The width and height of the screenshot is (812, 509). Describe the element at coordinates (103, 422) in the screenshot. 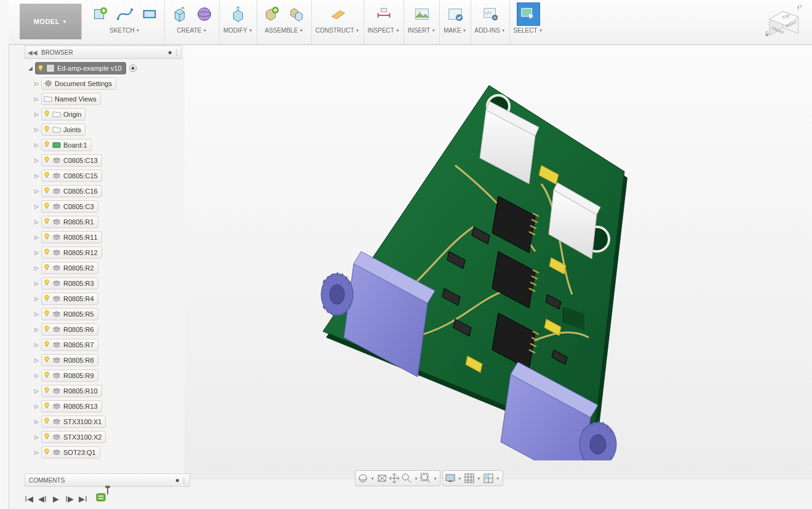

I see `tree-item: ▷STX3100:X1` at that location.